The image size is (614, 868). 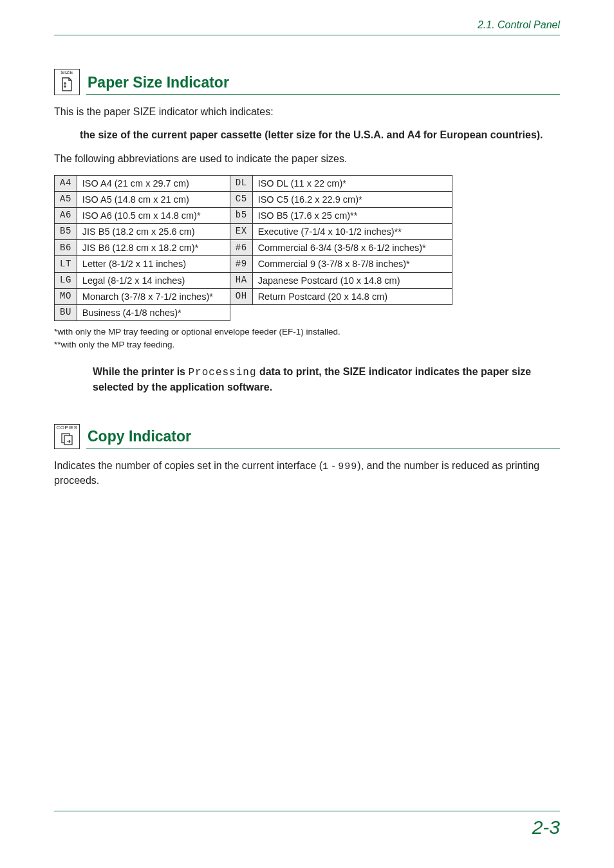 I want to click on page-icon, so click(x=67, y=84).